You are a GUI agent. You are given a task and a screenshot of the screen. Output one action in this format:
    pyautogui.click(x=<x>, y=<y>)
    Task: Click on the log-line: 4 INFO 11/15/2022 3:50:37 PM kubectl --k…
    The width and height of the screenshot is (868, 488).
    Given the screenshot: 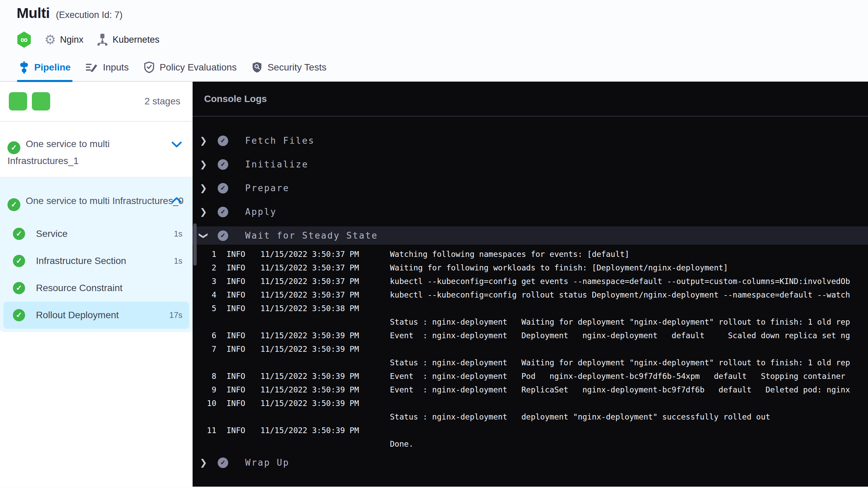 What is the action you would take?
    pyautogui.click(x=530, y=295)
    